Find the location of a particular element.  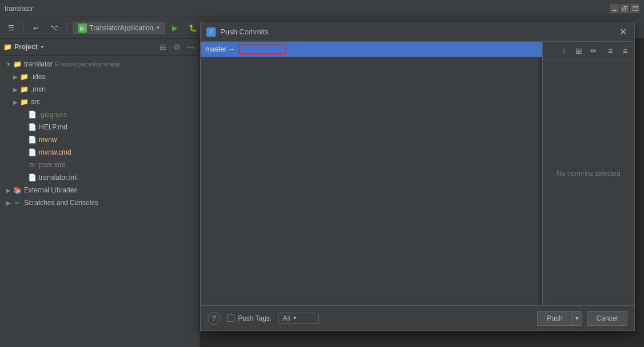

debug-btn: 🐛 is located at coordinates (193, 28).